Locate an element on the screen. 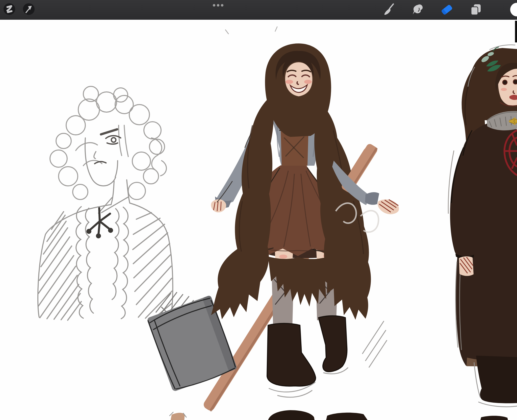 The height and width of the screenshot is (420, 517). brush-icon is located at coordinates (389, 10).